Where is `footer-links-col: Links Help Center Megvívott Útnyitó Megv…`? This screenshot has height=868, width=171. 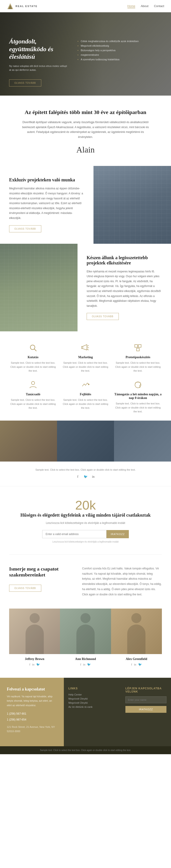 footer-links-col: Links Help Center Megvívott Útnyitó Megv… is located at coordinates (92, 712).